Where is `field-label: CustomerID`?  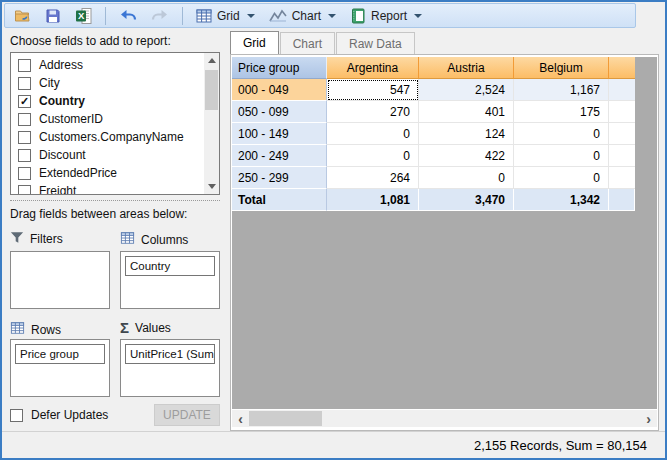 field-label: CustomerID is located at coordinates (71, 119).